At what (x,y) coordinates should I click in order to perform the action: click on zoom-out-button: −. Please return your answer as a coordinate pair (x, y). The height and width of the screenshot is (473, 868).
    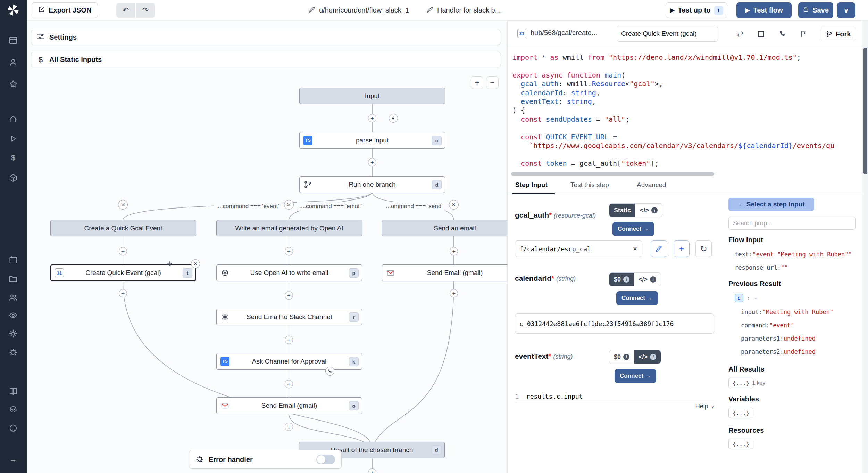
    Looking at the image, I should click on (492, 83).